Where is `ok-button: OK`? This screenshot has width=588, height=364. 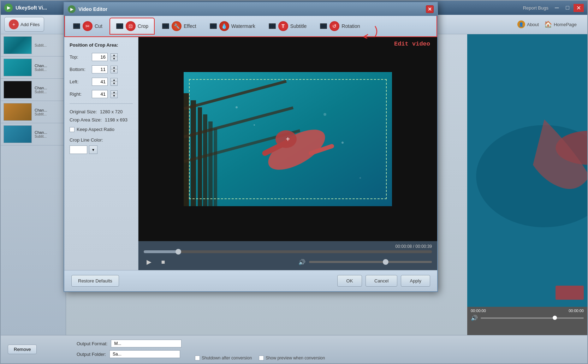
ok-button: OK is located at coordinates (350, 281).